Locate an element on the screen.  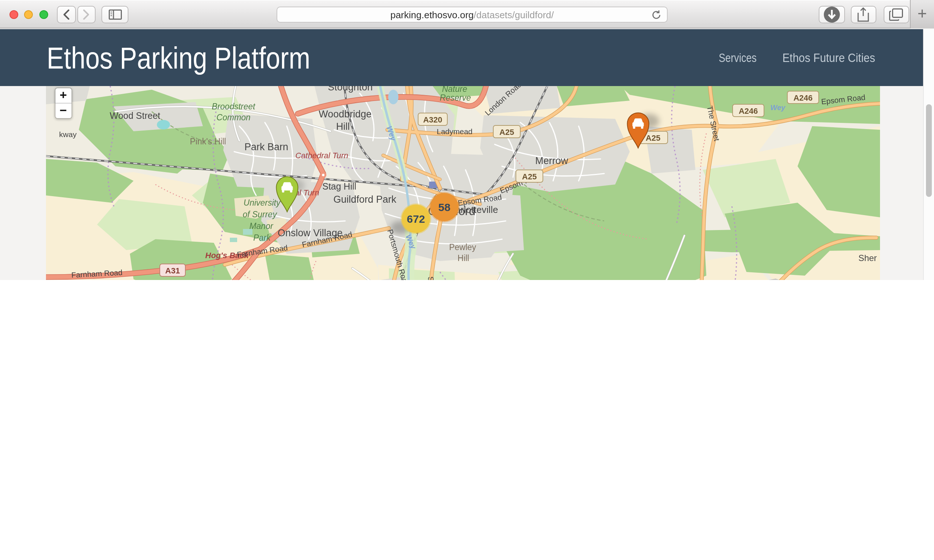
svg-text: 672 is located at coordinates (416, 218).